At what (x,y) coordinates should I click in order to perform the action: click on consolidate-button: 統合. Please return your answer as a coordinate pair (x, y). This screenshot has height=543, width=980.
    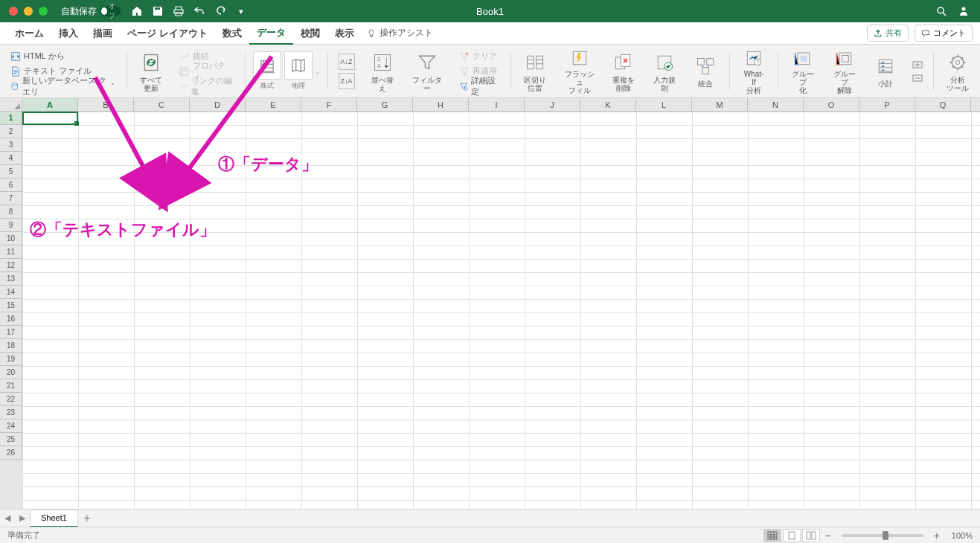
    Looking at the image, I should click on (705, 71).